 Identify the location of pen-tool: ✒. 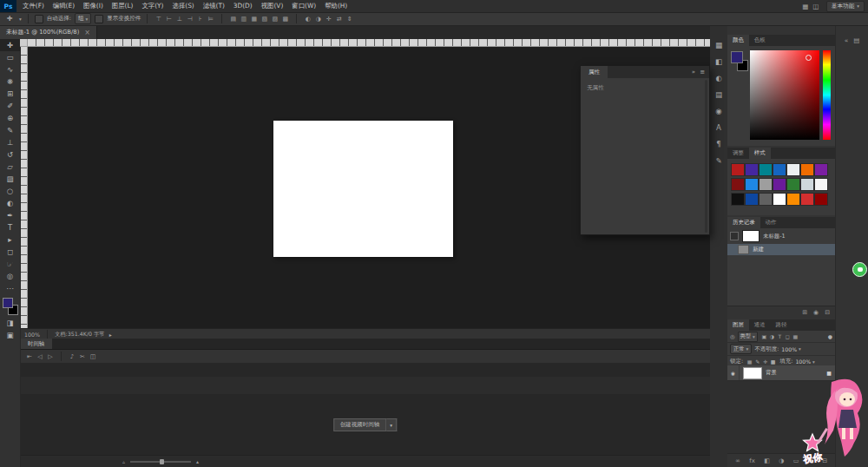
(10, 215).